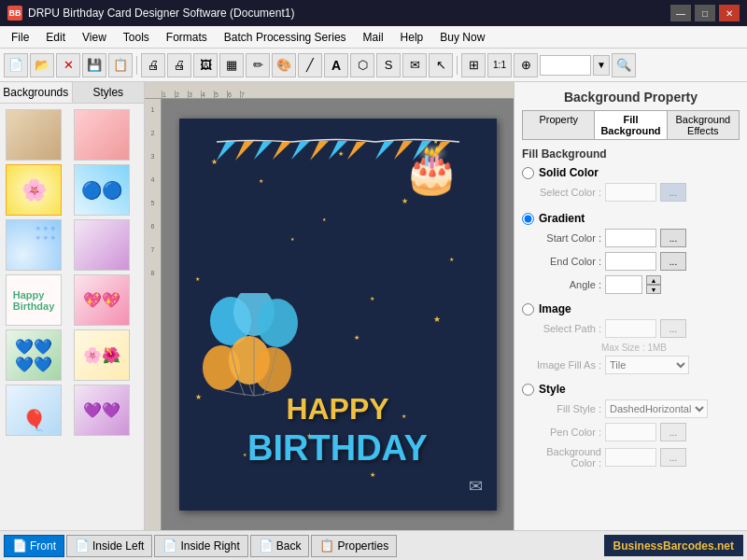 The width and height of the screenshot is (747, 560). What do you see at coordinates (529, 390) in the screenshot?
I see `style-radio` at bounding box center [529, 390].